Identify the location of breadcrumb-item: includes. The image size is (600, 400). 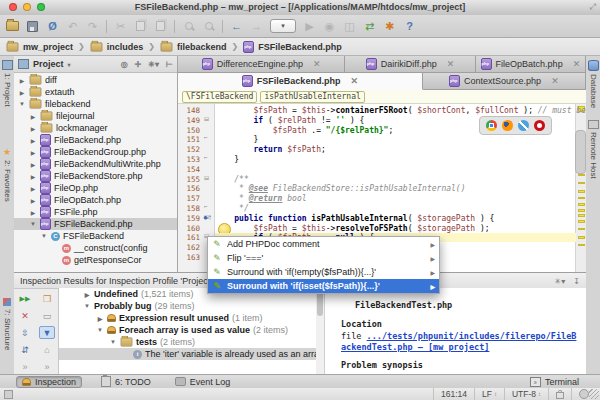
(117, 47).